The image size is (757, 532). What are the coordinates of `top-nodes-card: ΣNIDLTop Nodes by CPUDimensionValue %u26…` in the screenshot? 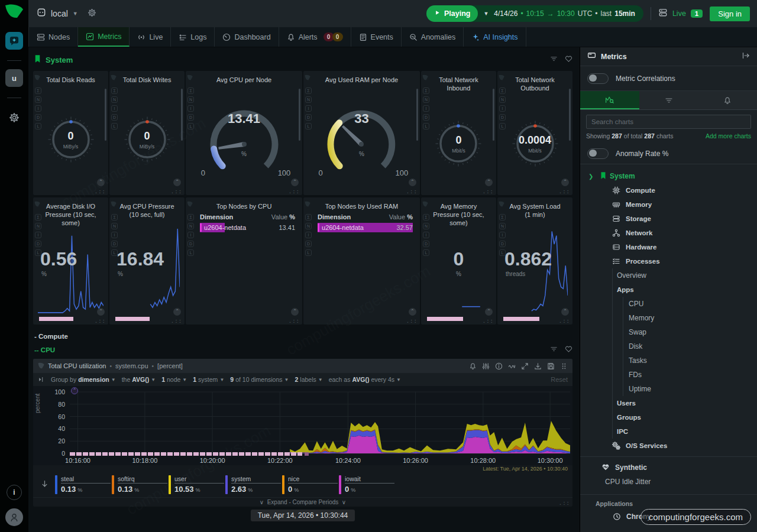 It's located at (244, 261).